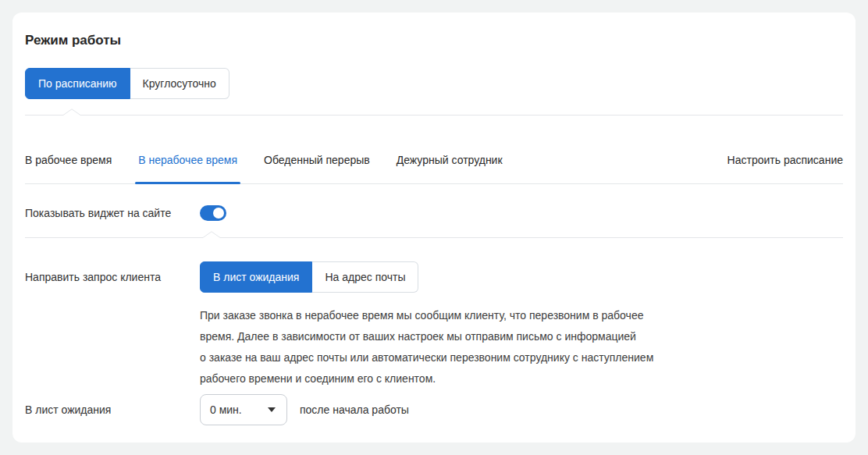 The image size is (868, 455). I want to click on tab-label: В рабочее время, so click(69, 160).